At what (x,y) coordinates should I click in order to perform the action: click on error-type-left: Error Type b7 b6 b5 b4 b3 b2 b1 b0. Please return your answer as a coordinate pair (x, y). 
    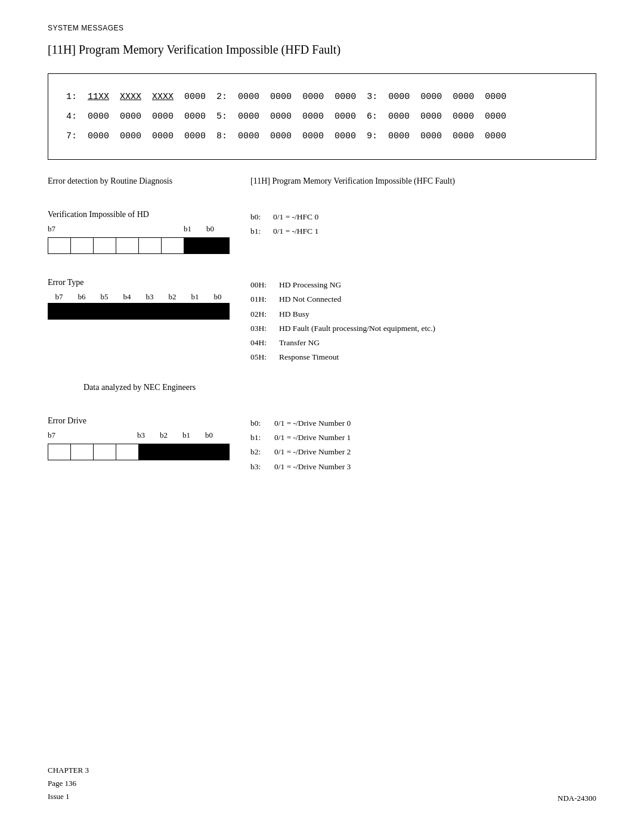
    Looking at the image, I should click on (149, 299).